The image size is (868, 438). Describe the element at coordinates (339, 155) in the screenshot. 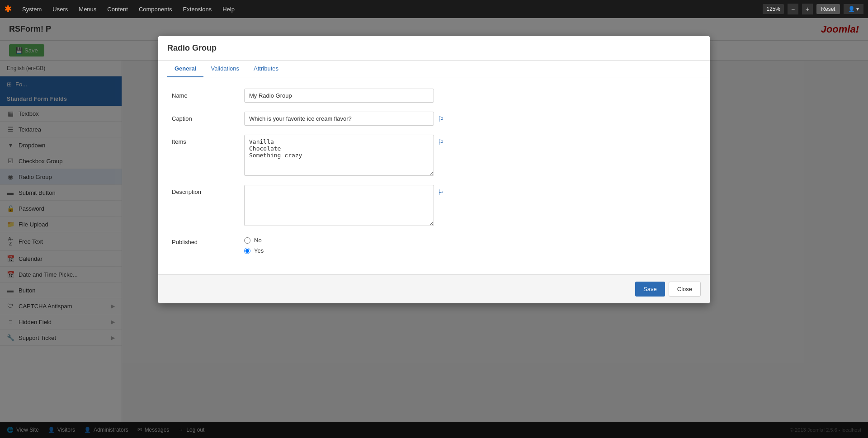

I see `items-textarea: Vanilla Chocolate Something crazy` at that location.